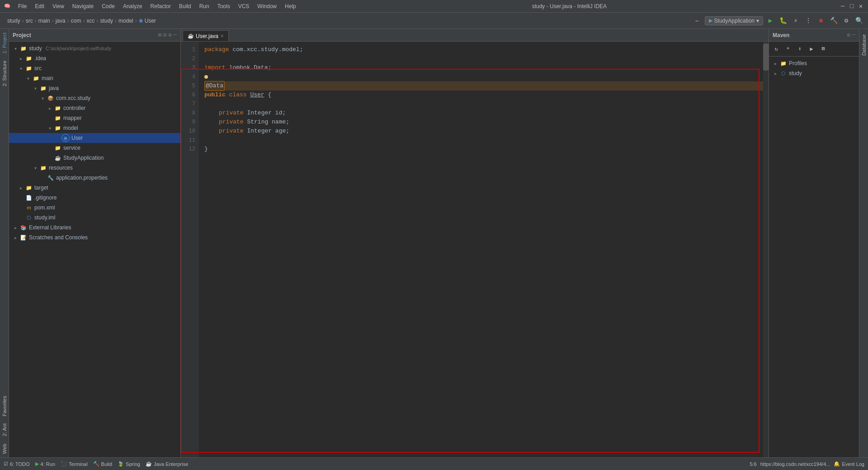  What do you see at coordinates (160, 35) in the screenshot?
I see `panel-expand-icon: ⊞` at bounding box center [160, 35].